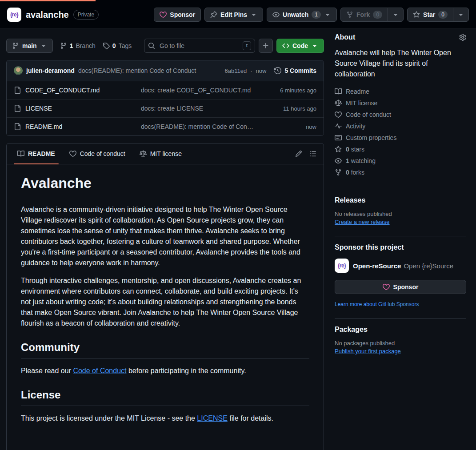 This screenshot has height=450, width=476. I want to click on packages-empty-text: No packages published, so click(400, 343).